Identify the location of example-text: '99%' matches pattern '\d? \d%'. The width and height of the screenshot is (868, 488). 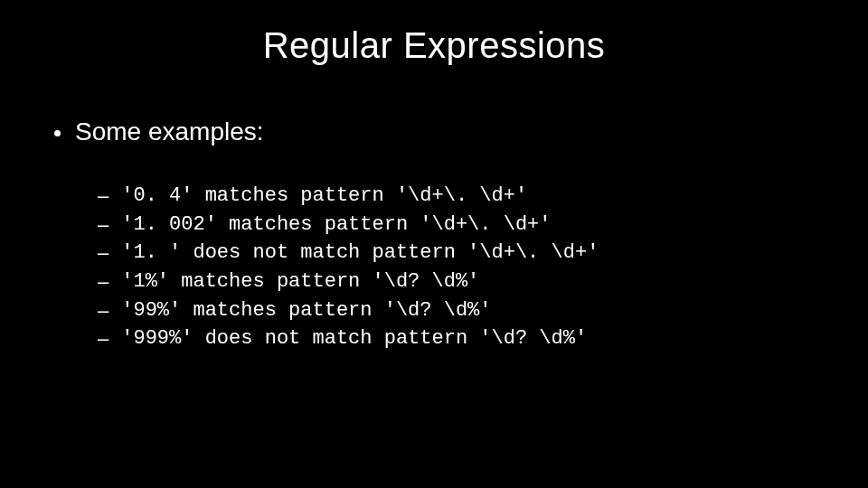
(306, 311).